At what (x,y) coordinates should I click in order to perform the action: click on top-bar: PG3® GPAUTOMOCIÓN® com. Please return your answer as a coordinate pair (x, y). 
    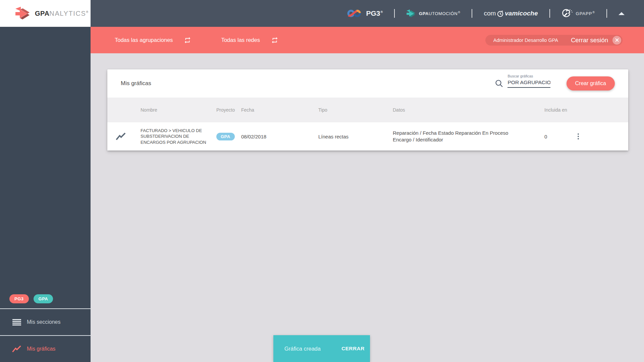
    Looking at the image, I should click on (367, 13).